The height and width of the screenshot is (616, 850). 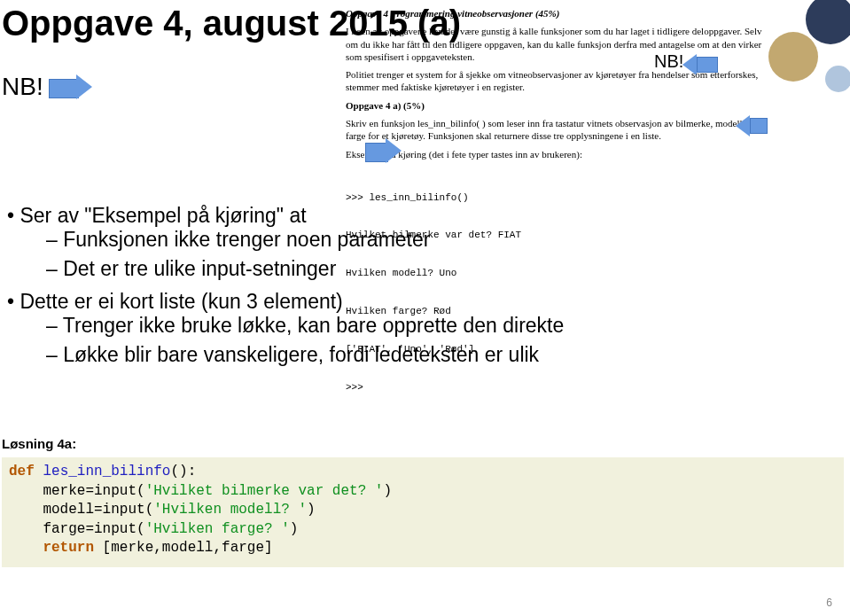 I want to click on bullet-text: Dette er ei kort liste (kun 3 element), so click(x=181, y=301).